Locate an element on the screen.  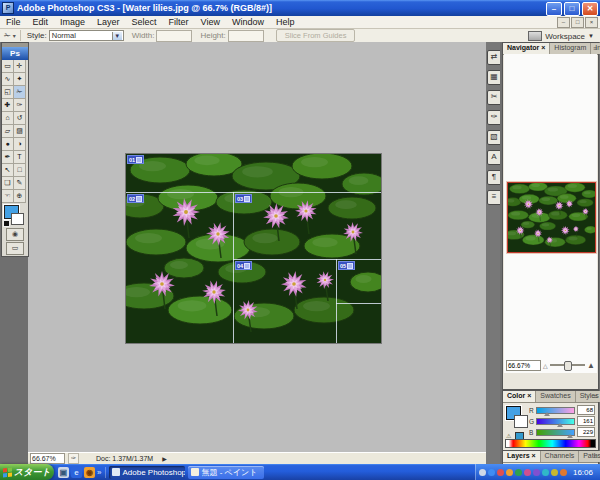
gradient-tool: ▨ is located at coordinates (20, 132).